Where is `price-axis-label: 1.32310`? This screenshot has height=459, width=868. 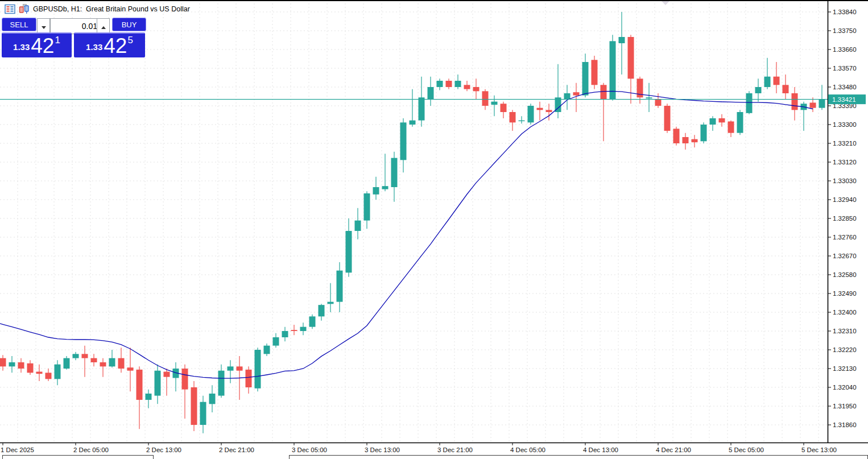
price-axis-label: 1.32310 is located at coordinates (845, 331).